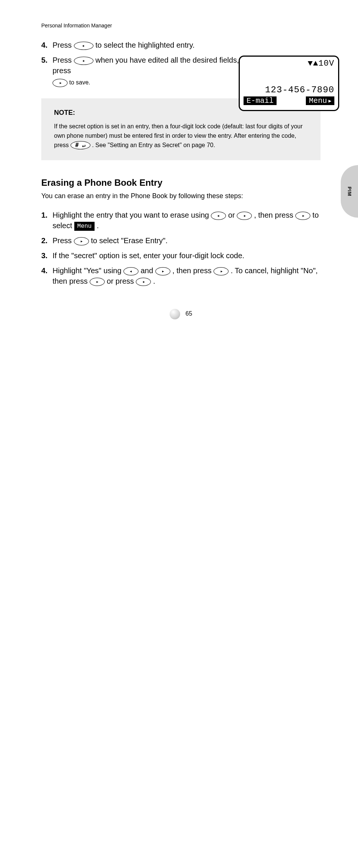  Describe the element at coordinates (320, 101) in the screenshot. I see `lcd-softkey-right: Menu▶` at that location.